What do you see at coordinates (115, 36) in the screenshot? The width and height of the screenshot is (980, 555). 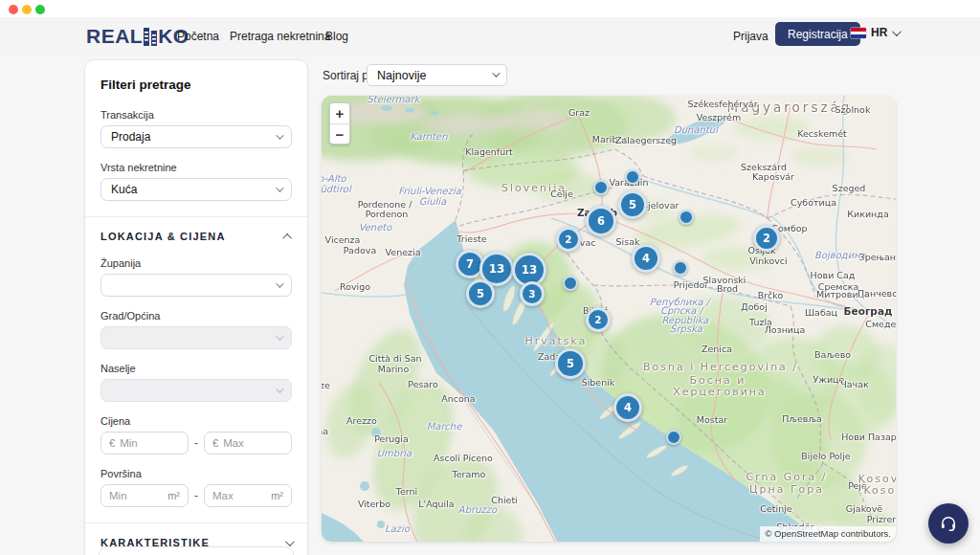 I see `logo-text-left: REAL` at bounding box center [115, 36].